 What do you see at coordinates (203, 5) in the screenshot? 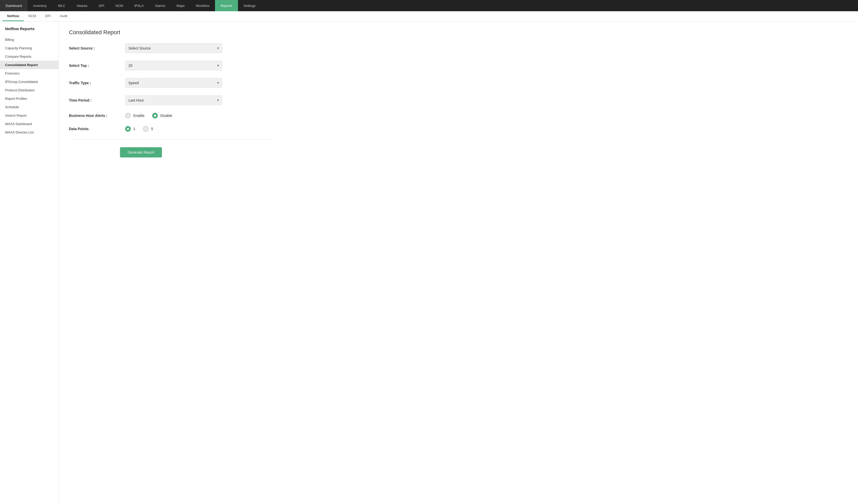
I see `top-nav-item-workflow: Workflow` at bounding box center [203, 5].